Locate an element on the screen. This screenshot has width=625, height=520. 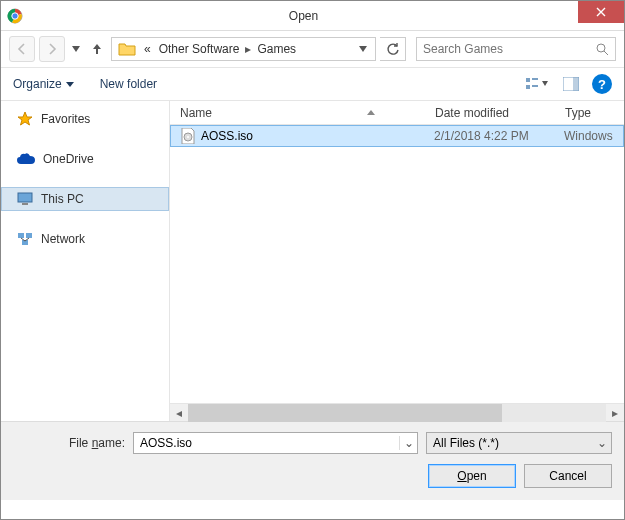
file-name: AOSS.iso is located at coordinates (227, 136).